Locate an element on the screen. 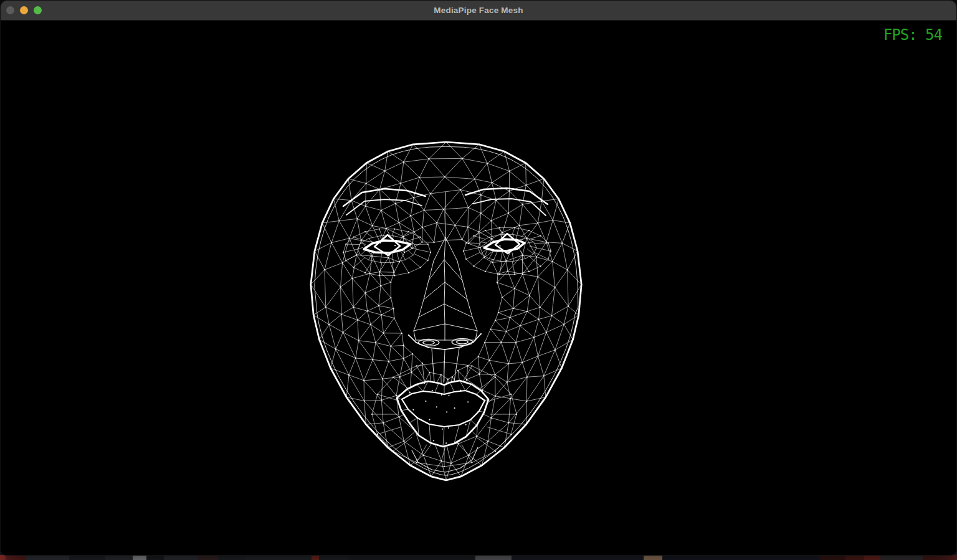 The image size is (957, 560). traffic-lights is located at coordinates (24, 10).